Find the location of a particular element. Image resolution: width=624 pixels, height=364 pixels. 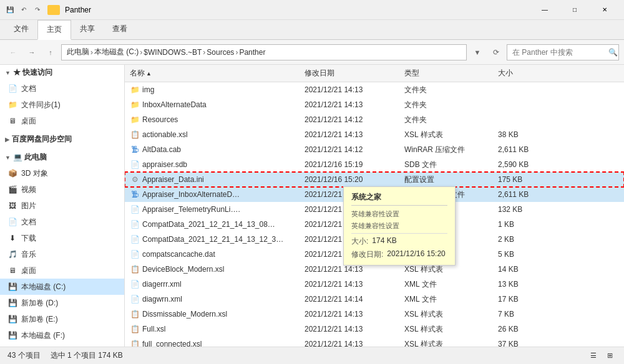

sidebar-item-downloads: ⬇ 下载 is located at coordinates (62, 238).